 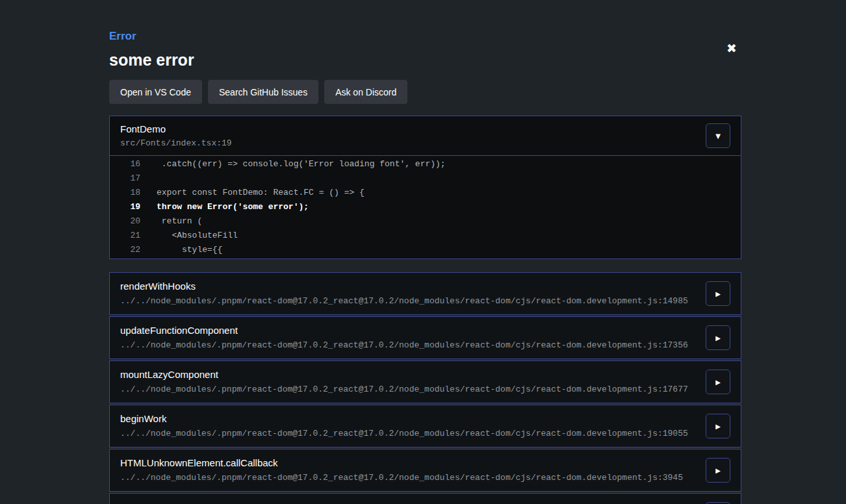 I want to click on code-line: 16 .catch((err) => console.log('Error lo…, so click(x=425, y=164).